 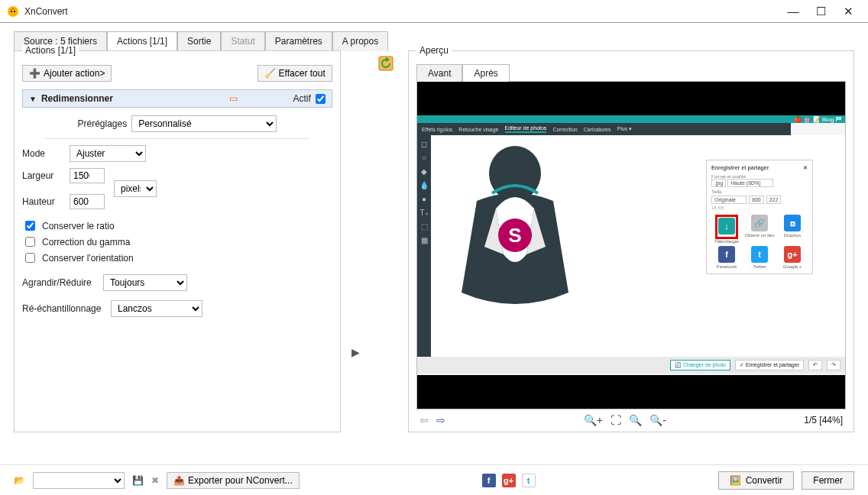 I want to click on convert-icon: 🖼️, so click(x=735, y=480).